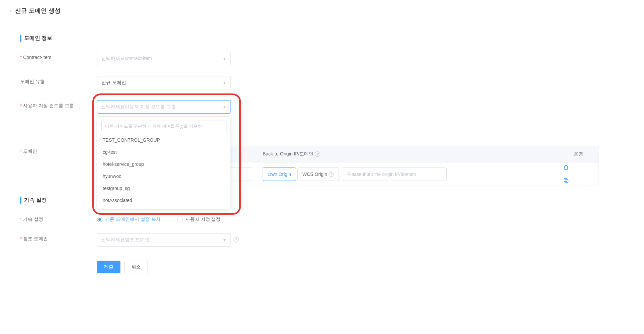 Image resolution: width=644 pixels, height=334 pixels. What do you see at coordinates (164, 240) in the screenshot?
I see `ref-domain-select: 선택하세요참조 도메인 ▼` at bounding box center [164, 240].